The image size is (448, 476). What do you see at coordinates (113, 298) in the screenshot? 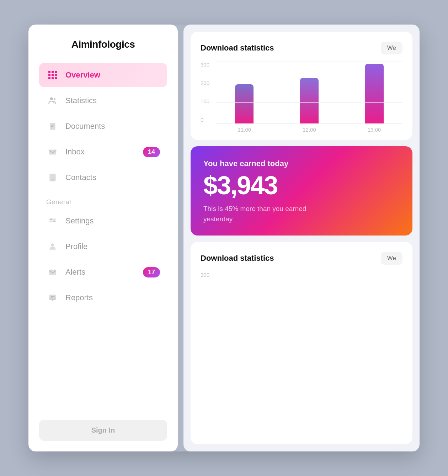
I see `reports-label: Reports` at bounding box center [113, 298].